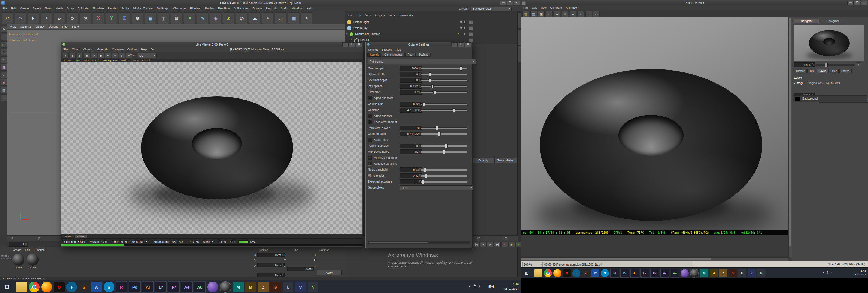 The height and width of the screenshot is (293, 868). Describe the element at coordinates (392, 15) in the screenshot. I see `object-manager-menu-item: Tags` at that location.